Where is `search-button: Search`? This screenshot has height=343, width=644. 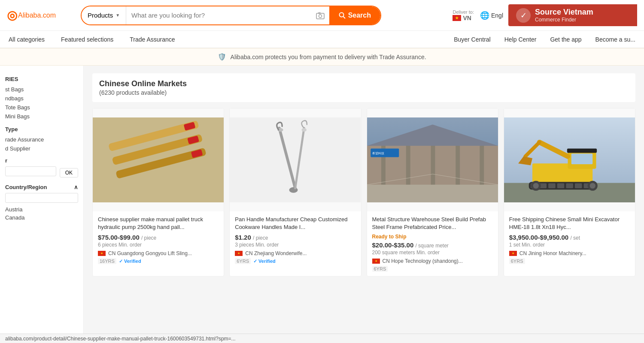
search-button: Search is located at coordinates (355, 15).